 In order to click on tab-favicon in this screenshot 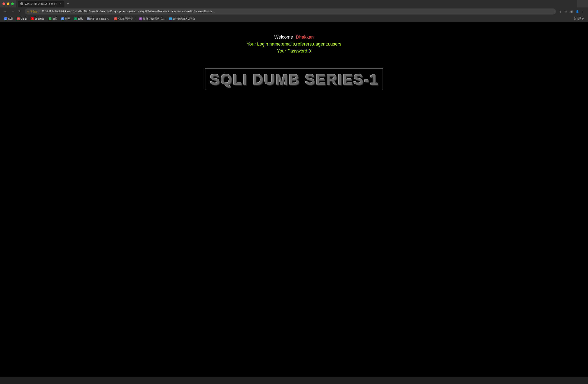, I will do `click(22, 4)`.